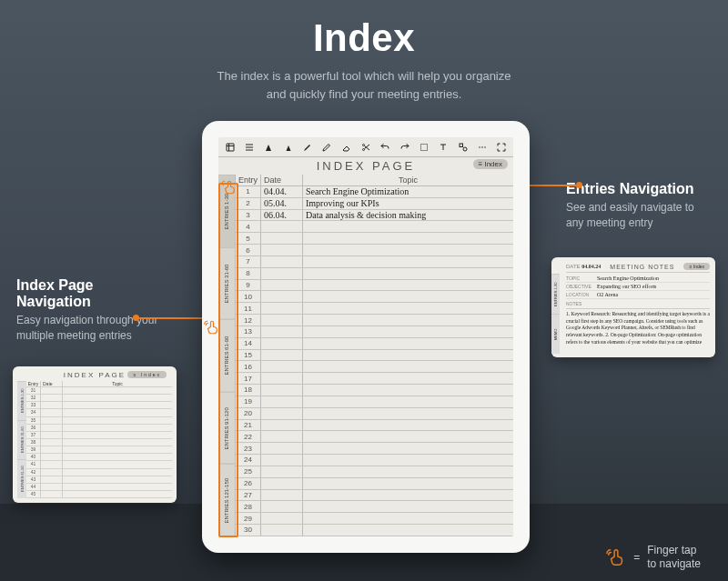 This screenshot has width=728, height=581. I want to click on table-row: 11, so click(375, 309).